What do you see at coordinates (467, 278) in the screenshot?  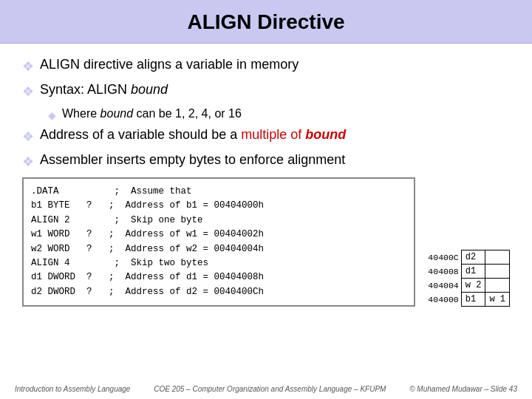 I see `memory-table: 40400C d2 404008 d1 404004 w 2` at bounding box center [467, 278].